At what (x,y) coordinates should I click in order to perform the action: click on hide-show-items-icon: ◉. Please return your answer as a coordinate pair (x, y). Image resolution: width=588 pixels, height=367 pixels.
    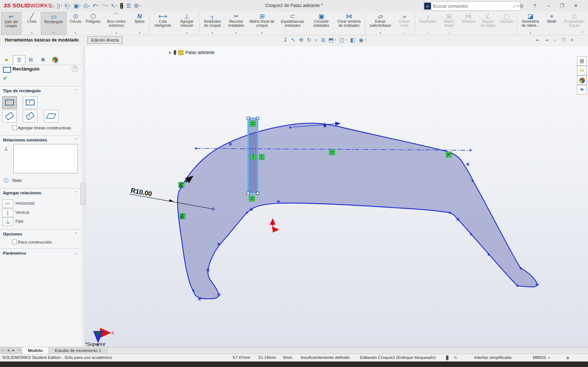
    Looking at the image, I should click on (361, 40).